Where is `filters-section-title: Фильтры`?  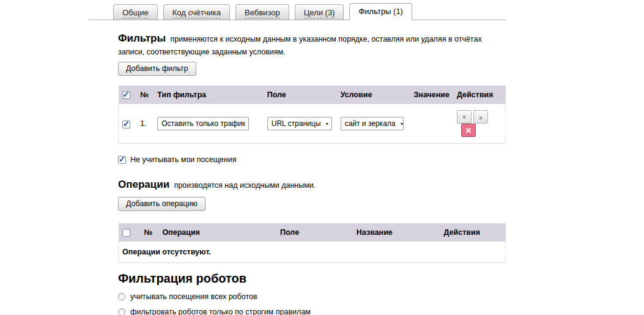 filters-section-title: Фильтры is located at coordinates (142, 38).